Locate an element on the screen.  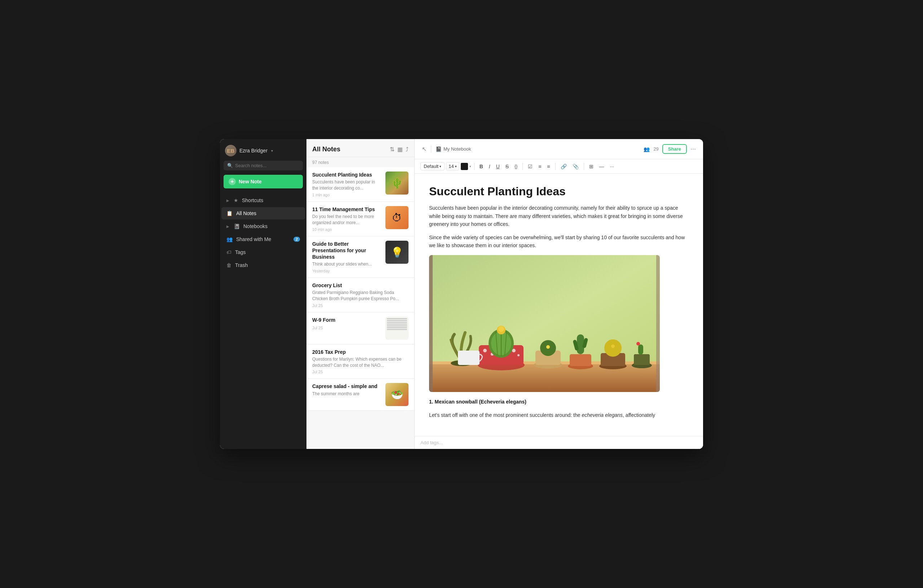
shortcuts-icon: ★ is located at coordinates (236, 200).